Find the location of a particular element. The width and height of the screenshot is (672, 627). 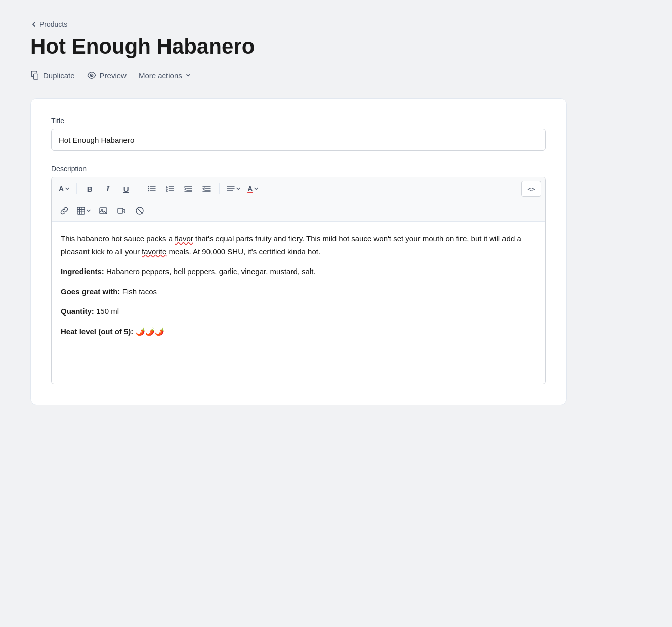

chevron-left-icon is located at coordinates (34, 24).